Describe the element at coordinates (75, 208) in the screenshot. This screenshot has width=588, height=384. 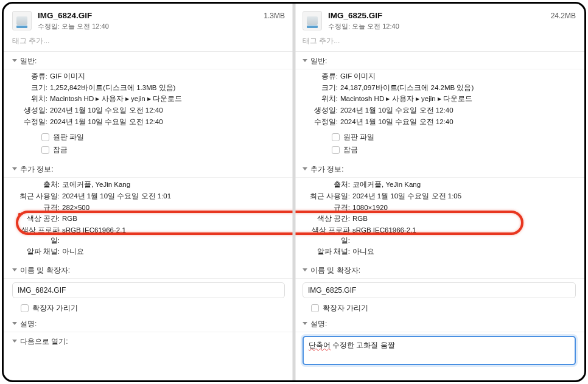
I see `value-dimensions: 282×500` at that location.